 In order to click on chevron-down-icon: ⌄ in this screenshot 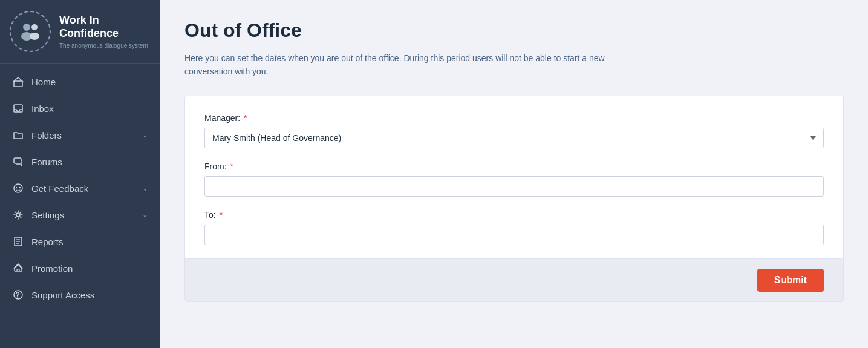, I will do `click(145, 135)`.